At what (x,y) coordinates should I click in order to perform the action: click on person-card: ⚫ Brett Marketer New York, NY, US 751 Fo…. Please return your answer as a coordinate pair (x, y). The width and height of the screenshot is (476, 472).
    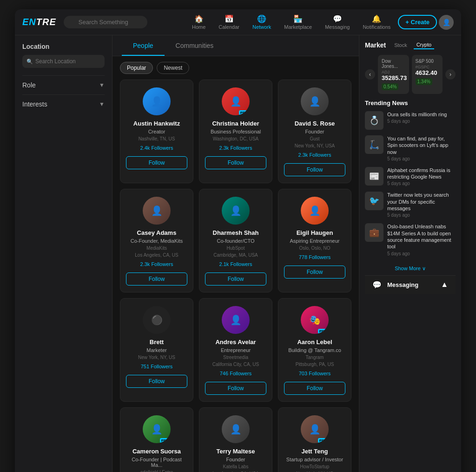
    Looking at the image, I should click on (157, 350).